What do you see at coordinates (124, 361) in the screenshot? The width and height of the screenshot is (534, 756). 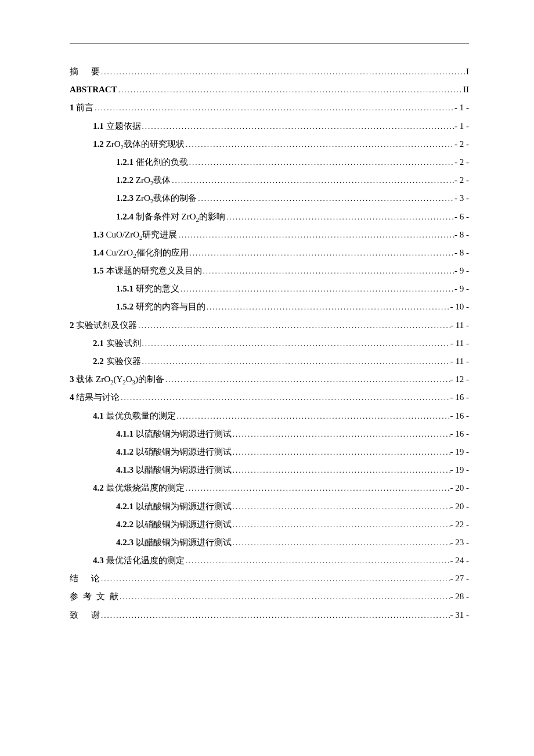 I see `toc-entry-title: 实验仪器` at bounding box center [124, 361].